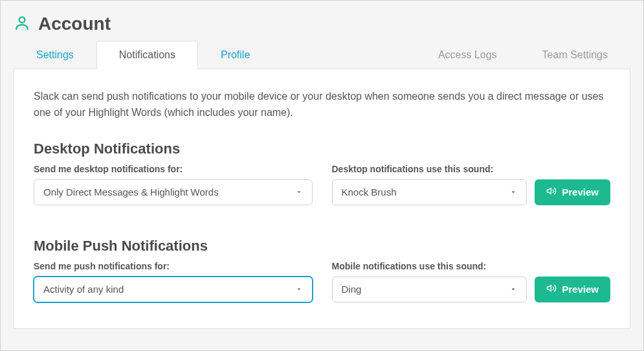 This screenshot has height=351, width=644. I want to click on desktop-heading: Desktop Notifications, so click(322, 149).